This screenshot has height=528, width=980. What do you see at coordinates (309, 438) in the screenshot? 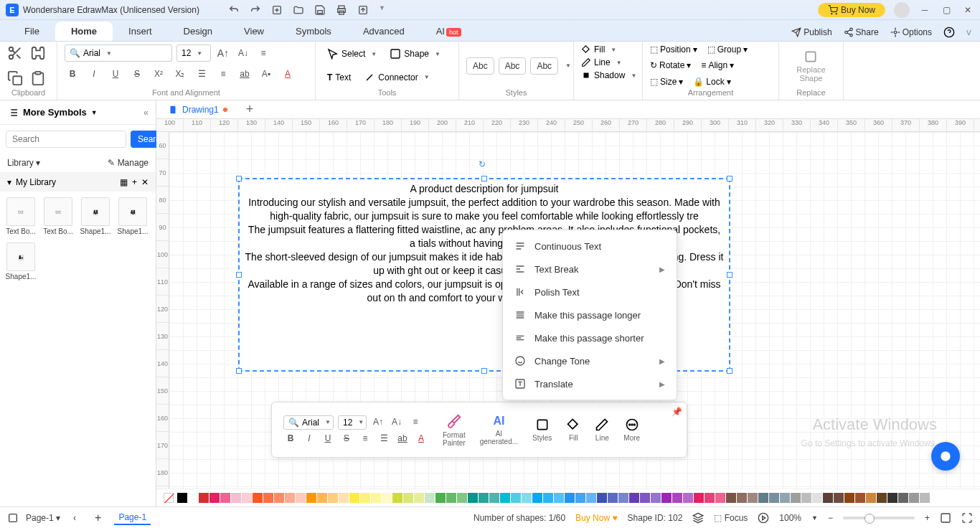
I see `ft-italic-icon: I` at bounding box center [309, 438].